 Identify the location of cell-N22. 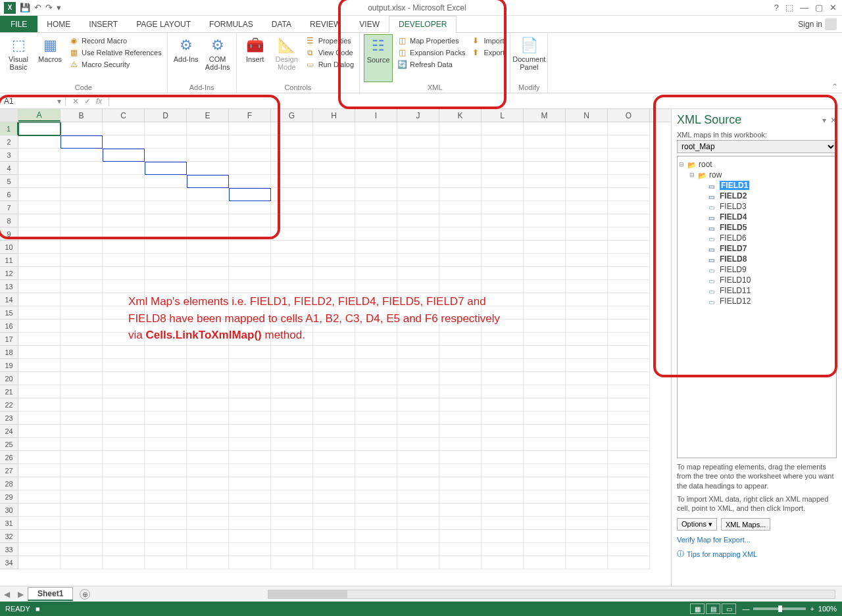
(587, 405).